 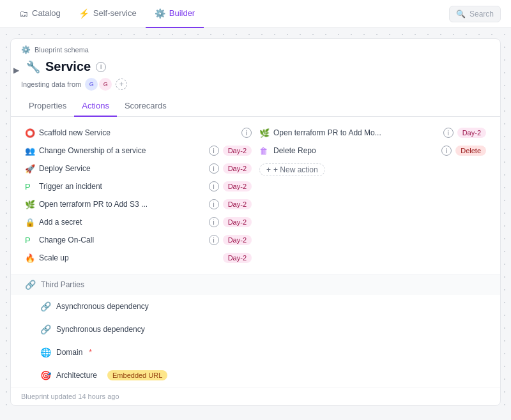 What do you see at coordinates (68, 66) in the screenshot?
I see `service-title: Service` at bounding box center [68, 66].